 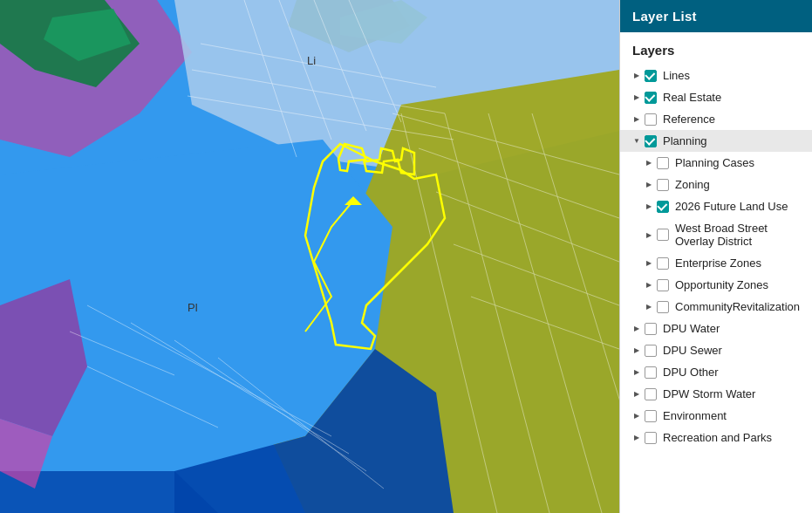 I want to click on layer-label-dpu-sewer: DPU Sewer, so click(x=693, y=351).